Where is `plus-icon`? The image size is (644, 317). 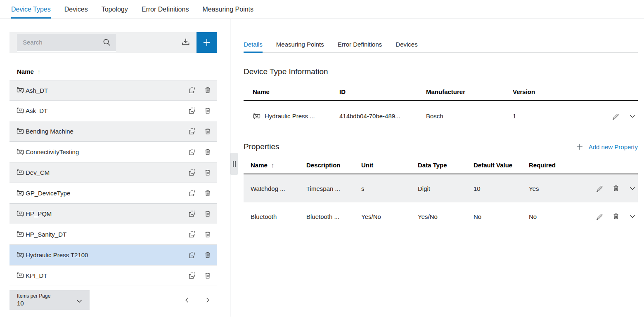 plus-icon is located at coordinates (580, 147).